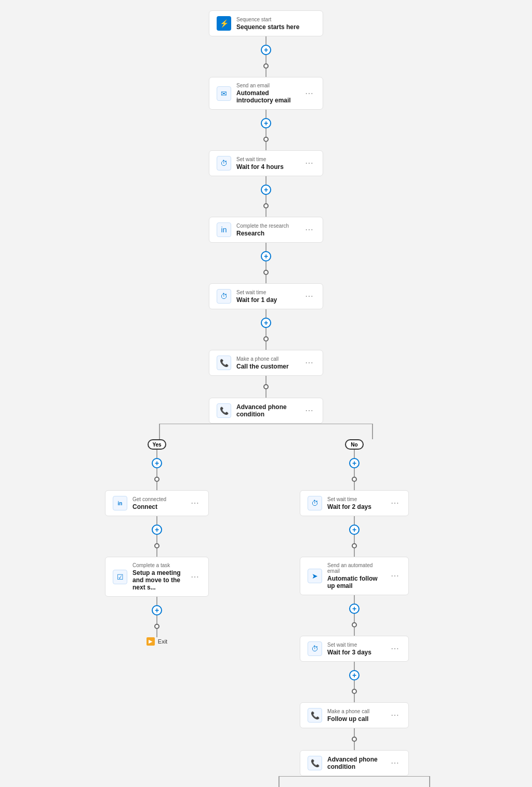 This screenshot has width=532, height=787. What do you see at coordinates (395, 576) in the screenshot?
I see `card-menu-10: ⋯` at bounding box center [395, 576].